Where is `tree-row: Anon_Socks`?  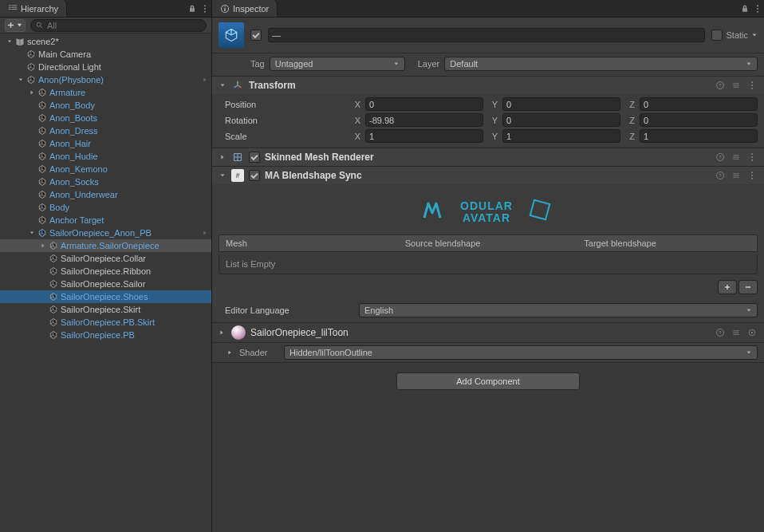 tree-row: Anon_Socks is located at coordinates (105, 182).